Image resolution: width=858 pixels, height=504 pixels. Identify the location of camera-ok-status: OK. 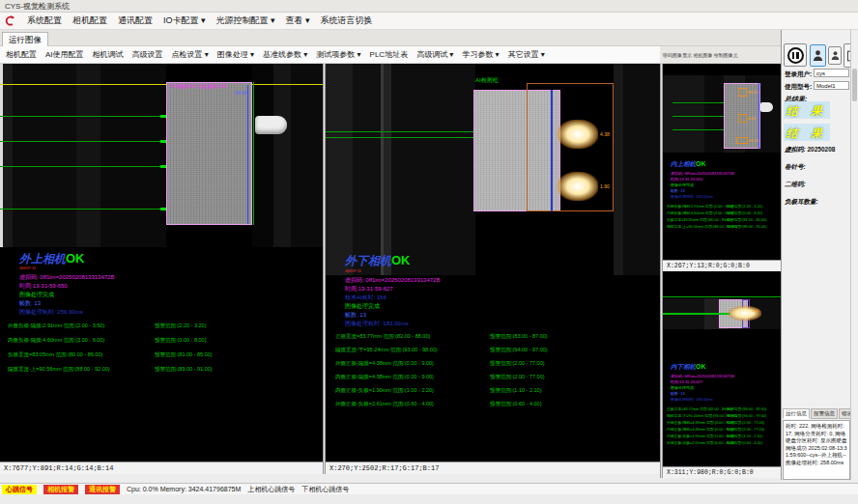
(701, 367).